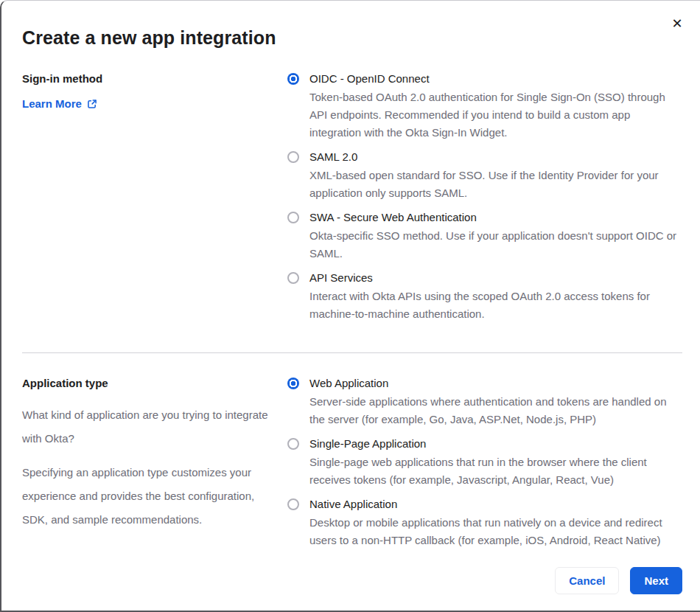 The image size is (700, 612). Describe the element at coordinates (485, 523) in the screenshot. I see `radio-option-native-application: Native Application Desktop or mobile app…` at that location.